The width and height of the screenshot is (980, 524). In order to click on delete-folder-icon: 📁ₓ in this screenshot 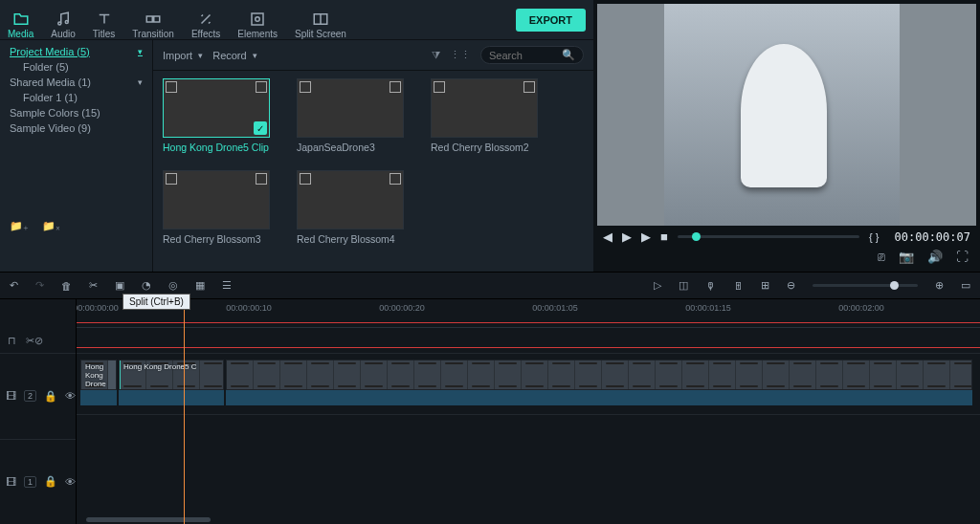, I will do `click(52, 226)`.